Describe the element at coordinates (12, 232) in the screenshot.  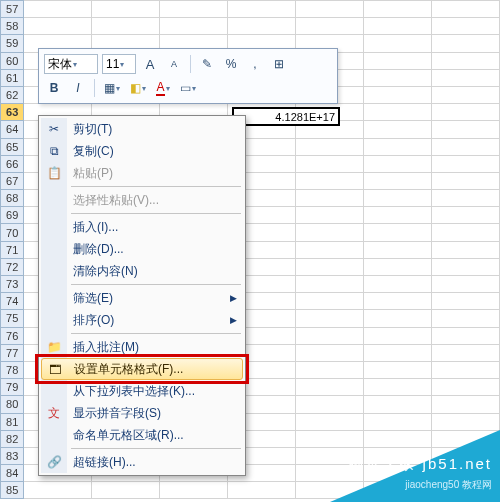
I see `row-header: 70` at that location.